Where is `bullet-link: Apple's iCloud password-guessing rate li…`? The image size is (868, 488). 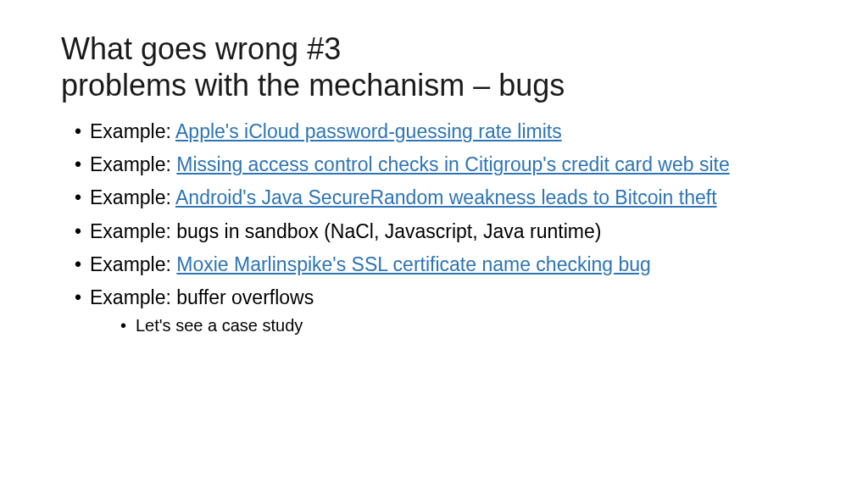
bullet-link: Apple's iCloud password-guessing rate li… is located at coordinates (369, 131).